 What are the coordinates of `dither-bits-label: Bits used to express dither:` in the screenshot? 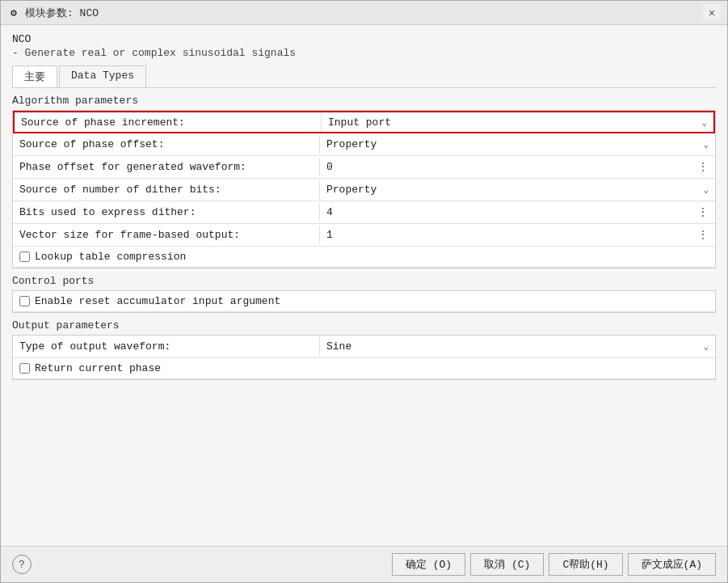 It's located at (166, 212).